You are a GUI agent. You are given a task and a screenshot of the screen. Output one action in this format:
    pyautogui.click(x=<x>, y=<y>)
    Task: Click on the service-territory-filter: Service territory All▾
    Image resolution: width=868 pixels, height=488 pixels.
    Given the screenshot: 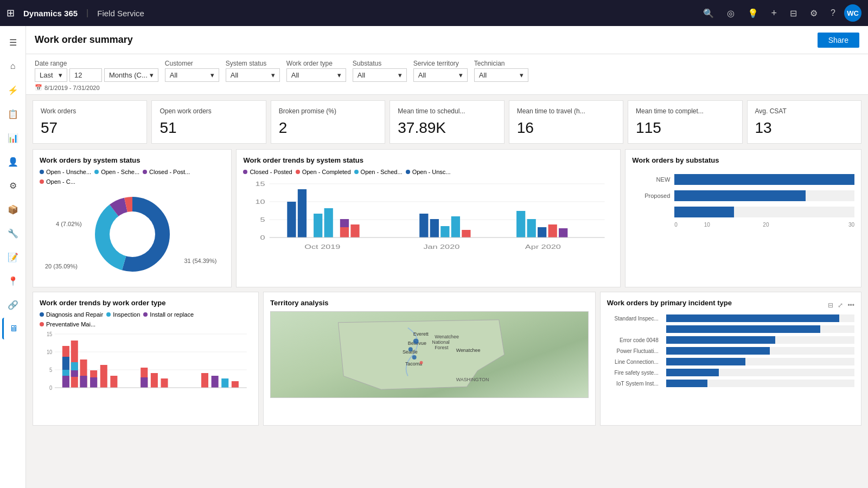 What is the action you would take?
    pyautogui.click(x=441, y=70)
    